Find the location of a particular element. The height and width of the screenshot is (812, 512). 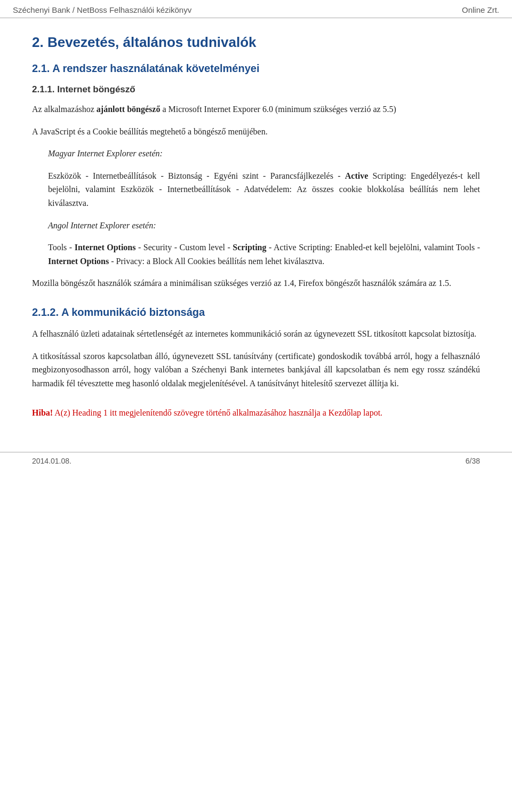

magyar-ie-label: Magyar Internet Explorer esetén: is located at coordinates (264, 154).